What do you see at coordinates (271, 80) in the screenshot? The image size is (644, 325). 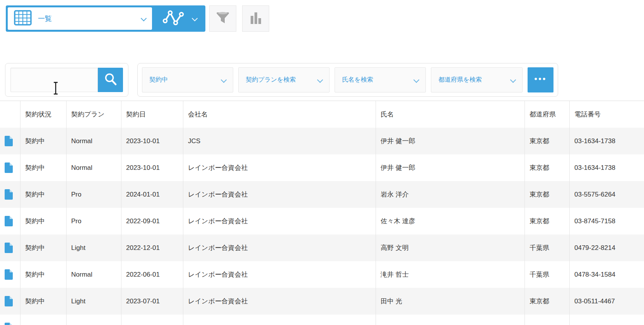 I see `contract-plan-placeholder: 契約プランを検索` at bounding box center [271, 80].